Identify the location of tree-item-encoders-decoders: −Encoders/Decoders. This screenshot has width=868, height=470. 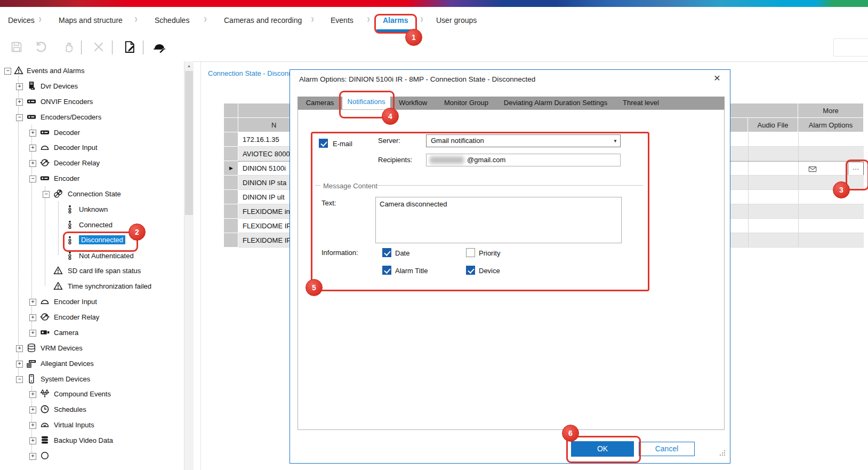
(92, 117).